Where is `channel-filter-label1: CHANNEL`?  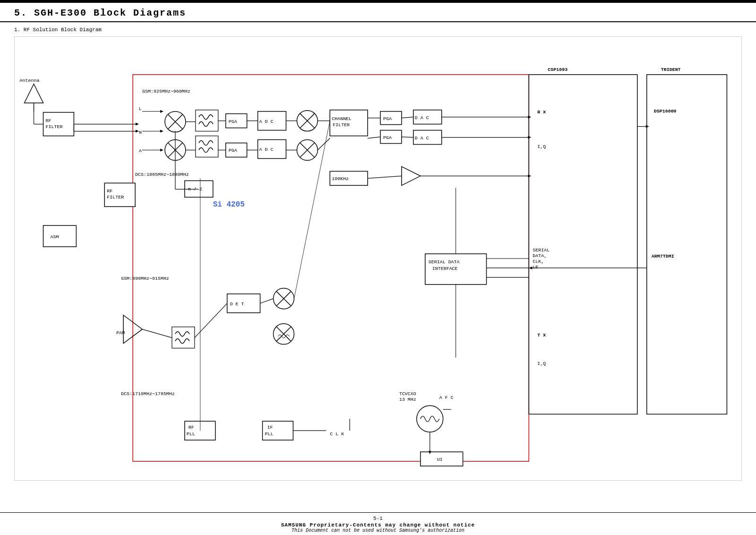
channel-filter-label1: CHANNEL is located at coordinates (342, 119).